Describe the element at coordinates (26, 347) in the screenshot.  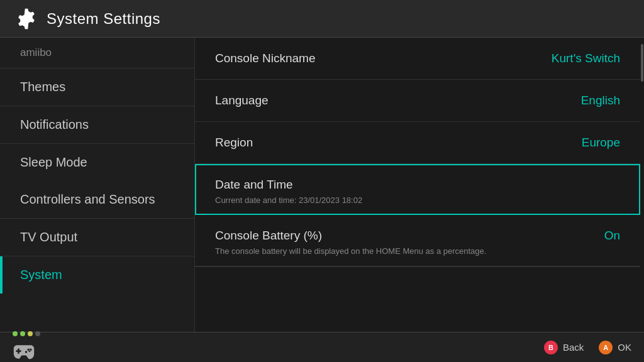
I see `footer-left` at that location.